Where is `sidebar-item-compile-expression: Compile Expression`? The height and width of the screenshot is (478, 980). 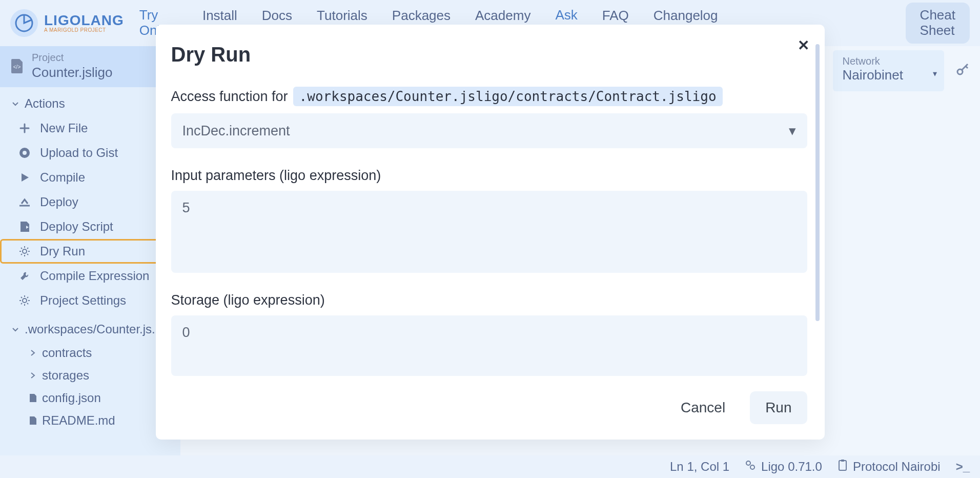
sidebar-item-compile-expression: Compile Expression is located at coordinates (90, 276).